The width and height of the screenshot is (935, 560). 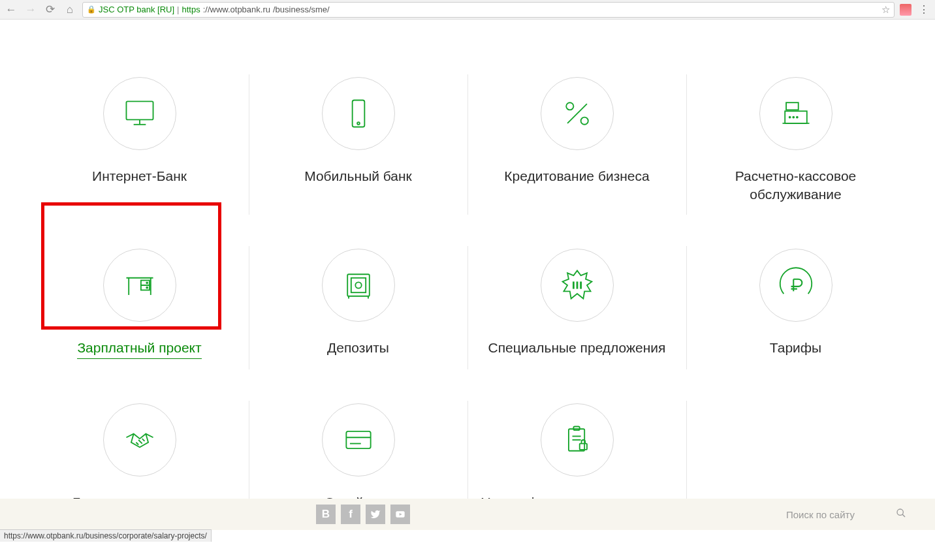 I want to click on safe-icon, so click(x=358, y=285).